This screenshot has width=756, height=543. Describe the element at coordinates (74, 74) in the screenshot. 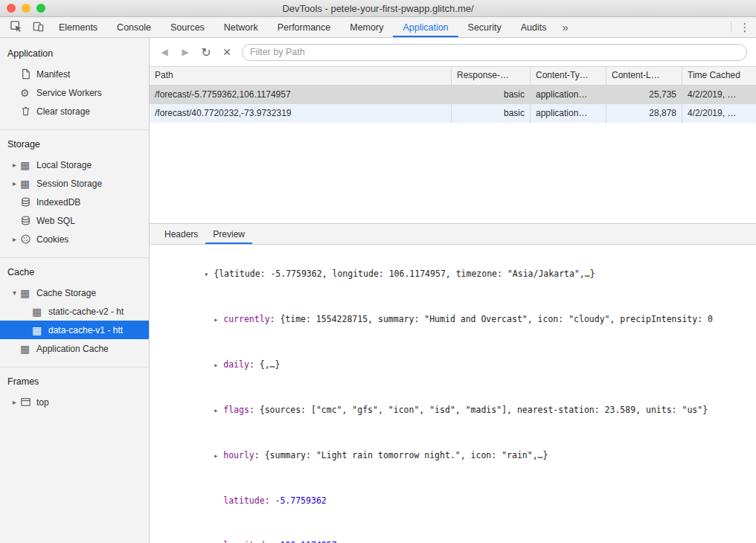

I see `sidebar-item-manifest: Manifest` at that location.